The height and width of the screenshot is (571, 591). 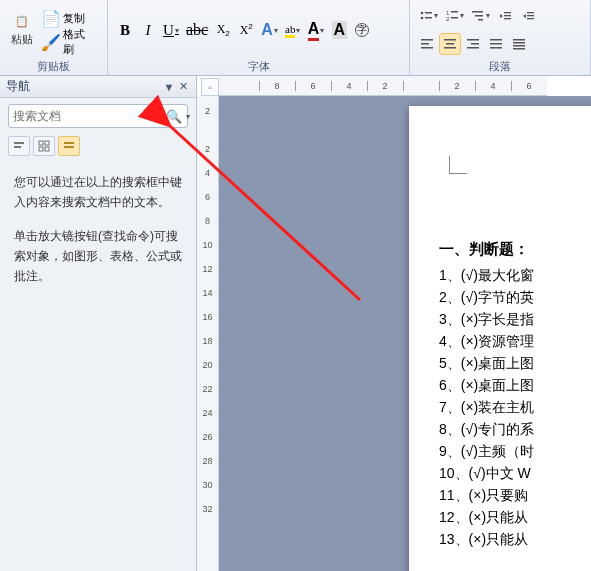 What do you see at coordinates (78, 42) in the screenshot?
I see `format-label: 格式刷` at bounding box center [78, 42].